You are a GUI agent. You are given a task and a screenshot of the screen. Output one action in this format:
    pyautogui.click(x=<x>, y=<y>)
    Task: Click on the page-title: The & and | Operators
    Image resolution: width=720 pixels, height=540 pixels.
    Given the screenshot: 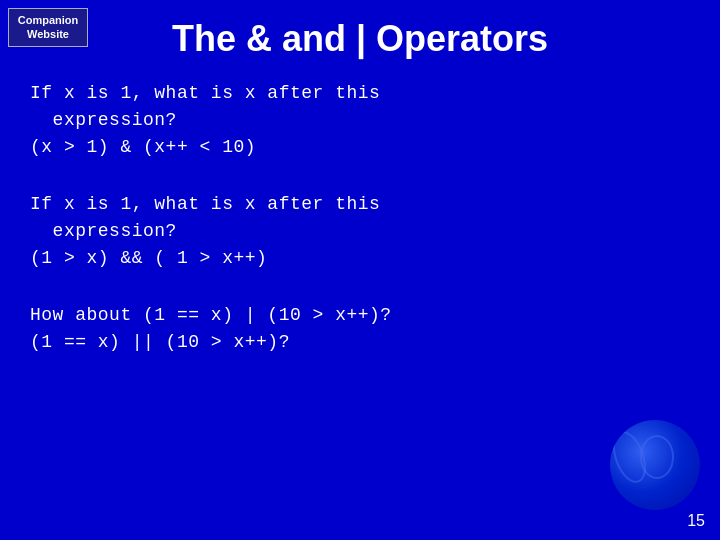 What is the action you would take?
    pyautogui.click(x=360, y=40)
    